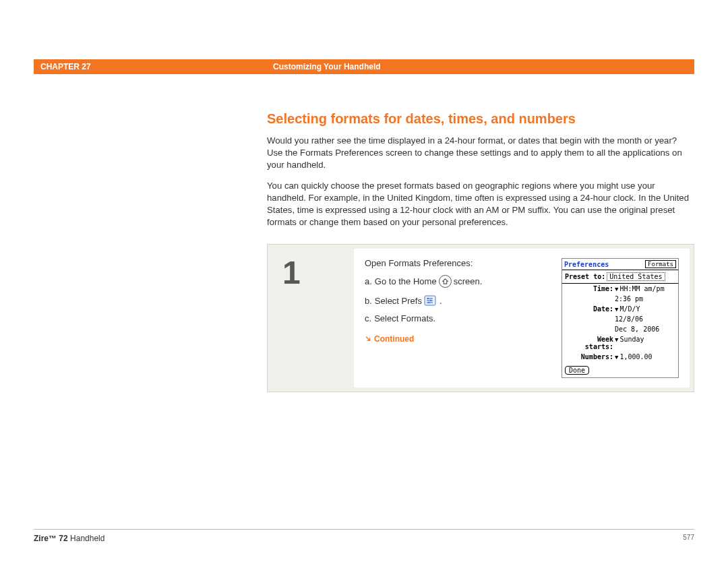  Describe the element at coordinates (456, 282) in the screenshot. I see `step-a: a. Go to the Home screen.` at that location.